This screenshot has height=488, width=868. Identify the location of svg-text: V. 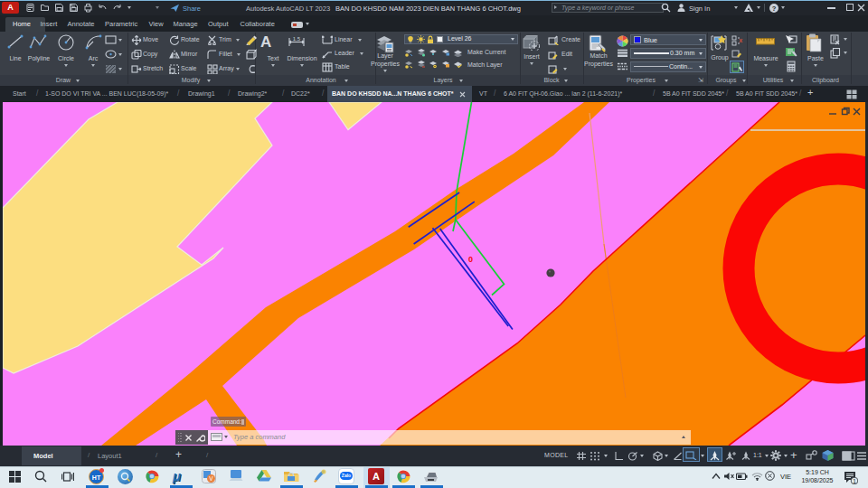
(212, 479).